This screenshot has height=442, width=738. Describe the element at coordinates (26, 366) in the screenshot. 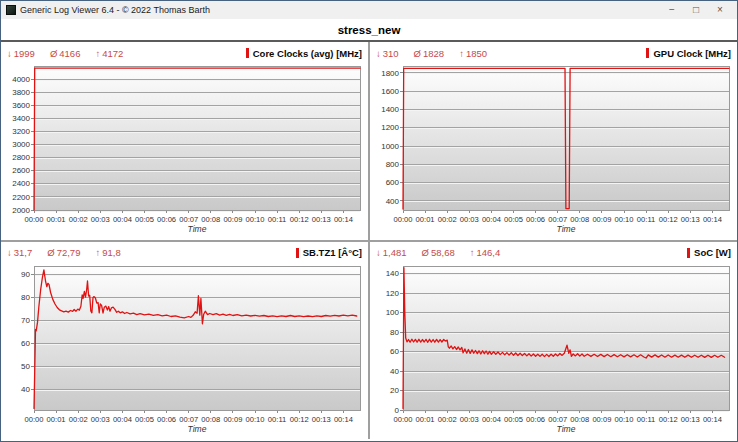

I see `svg-text: 50` at that location.